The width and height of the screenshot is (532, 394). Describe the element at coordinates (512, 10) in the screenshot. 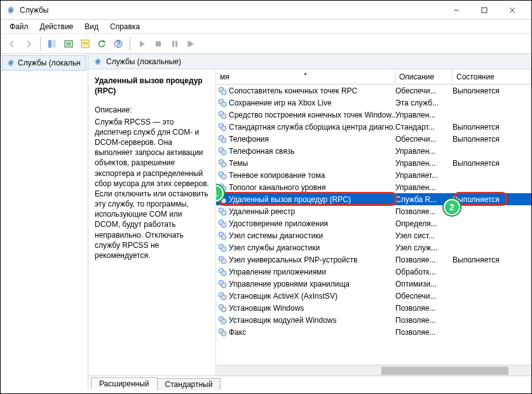

I see `close-button` at that location.